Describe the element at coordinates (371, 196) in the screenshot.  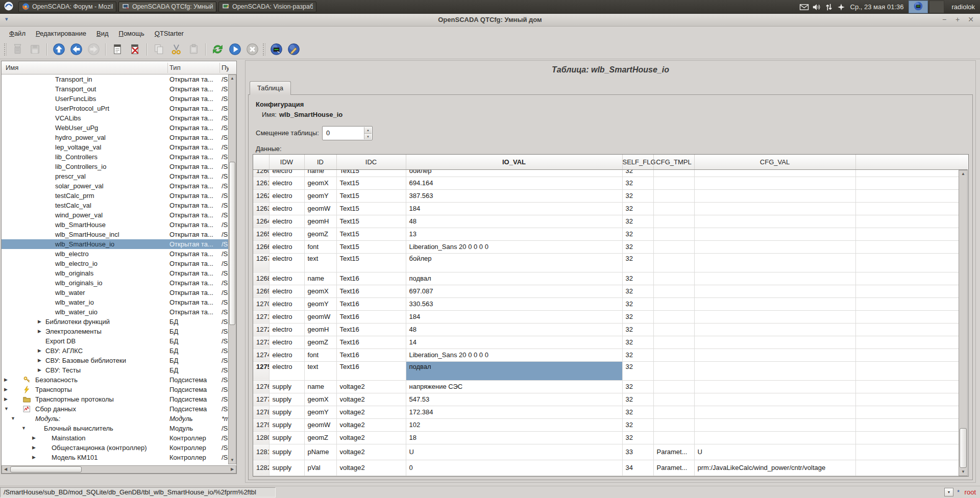
I see `cell-1262-3: Text15` at that location.